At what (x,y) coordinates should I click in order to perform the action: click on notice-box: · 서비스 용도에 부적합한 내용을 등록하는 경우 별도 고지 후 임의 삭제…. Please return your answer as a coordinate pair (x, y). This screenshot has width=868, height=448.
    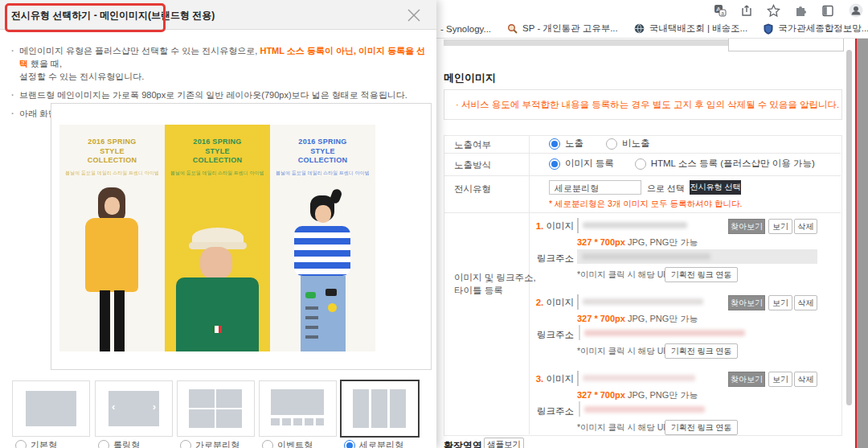
    Looking at the image, I should click on (643, 105).